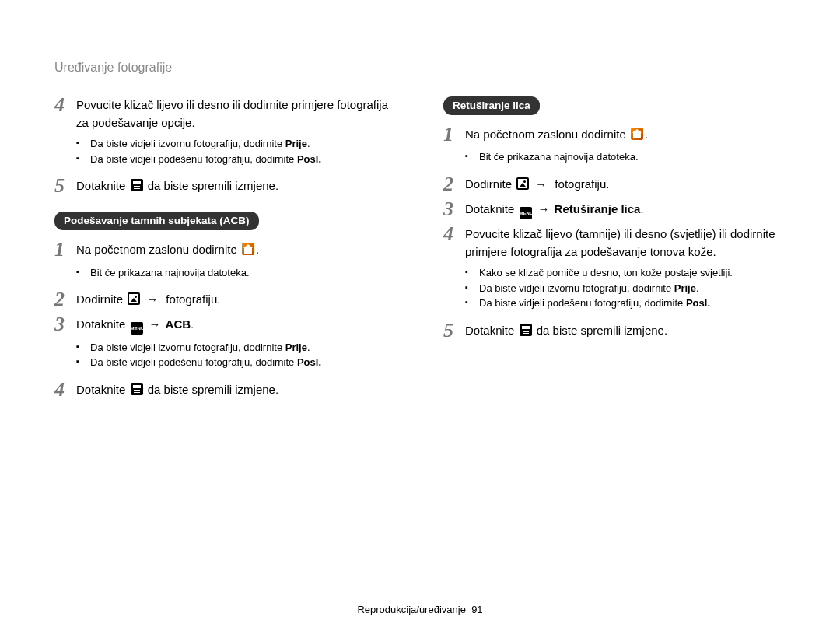 The width and height of the screenshot is (840, 634). What do you see at coordinates (226, 114) in the screenshot?
I see `step-4: 4 Povucite klizač lijevo ili desno ili d…` at bounding box center [226, 114].